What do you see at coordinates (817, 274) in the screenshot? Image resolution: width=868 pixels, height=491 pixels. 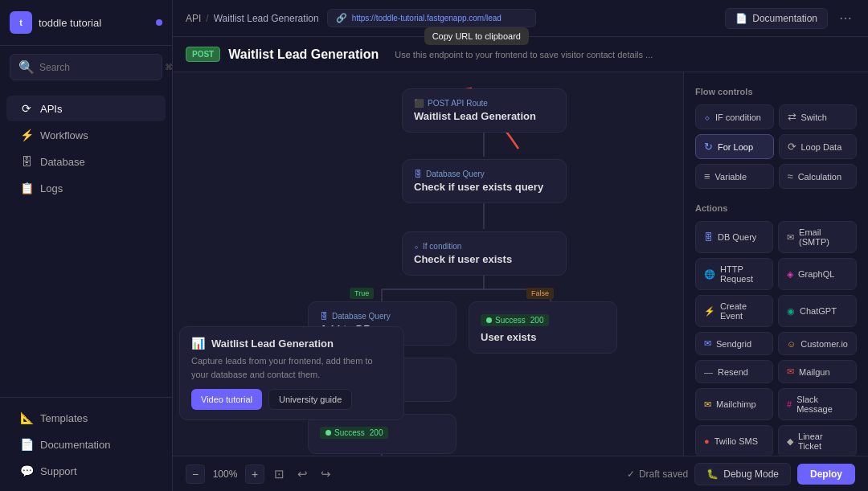 I see `action-graphql: ◈ GraphQL` at bounding box center [817, 274].